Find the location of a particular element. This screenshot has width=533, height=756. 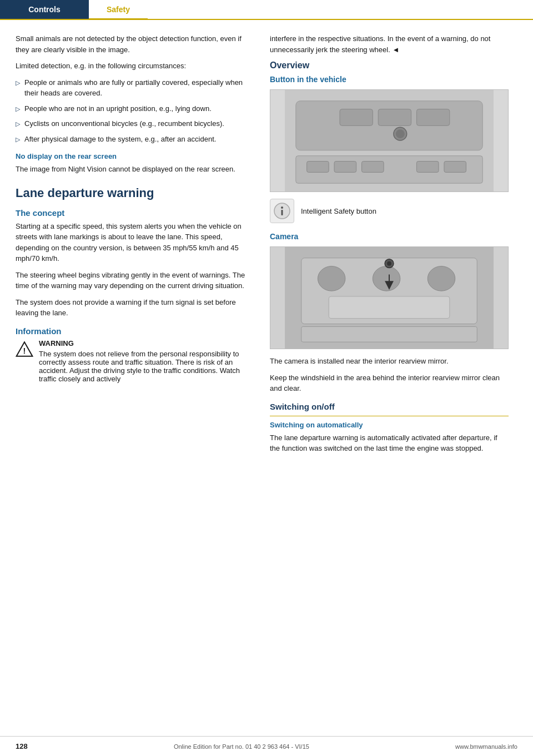

intelligent-safety-label: Intelligent Safety button is located at coordinates (339, 211).